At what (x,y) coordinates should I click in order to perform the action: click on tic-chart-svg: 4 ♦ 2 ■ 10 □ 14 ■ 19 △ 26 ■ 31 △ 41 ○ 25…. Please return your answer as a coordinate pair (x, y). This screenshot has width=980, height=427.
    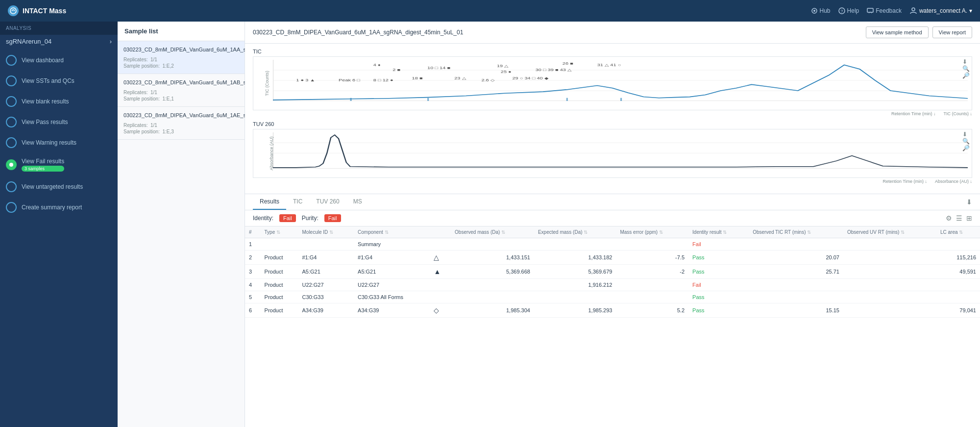
    Looking at the image, I should click on (620, 80).